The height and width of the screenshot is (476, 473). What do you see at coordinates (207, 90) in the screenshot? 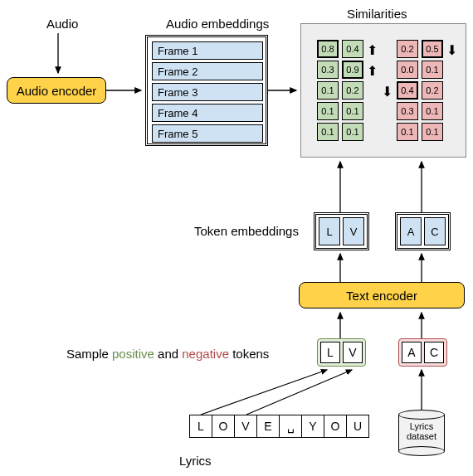
I see `audio-embeddings-block: Frame 1 Frame 2 Frame 3 Frame 4 Frame 5` at bounding box center [207, 90].